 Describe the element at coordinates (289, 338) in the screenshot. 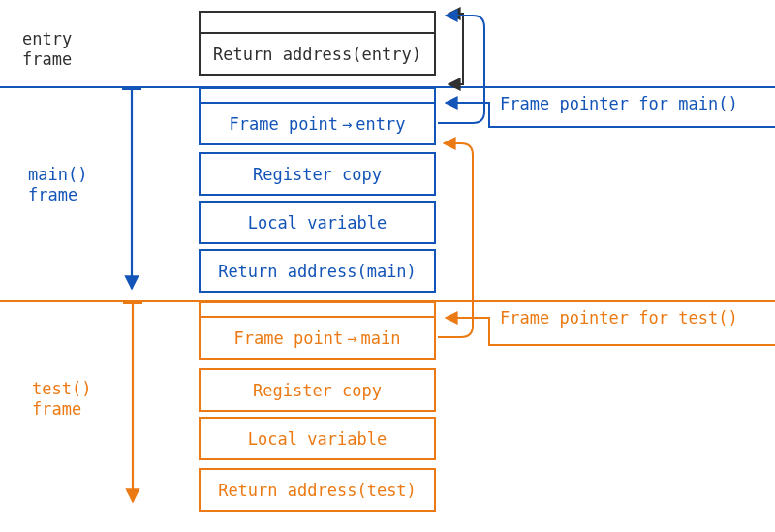

I see `test-framepoint-pre: Frame point` at that location.